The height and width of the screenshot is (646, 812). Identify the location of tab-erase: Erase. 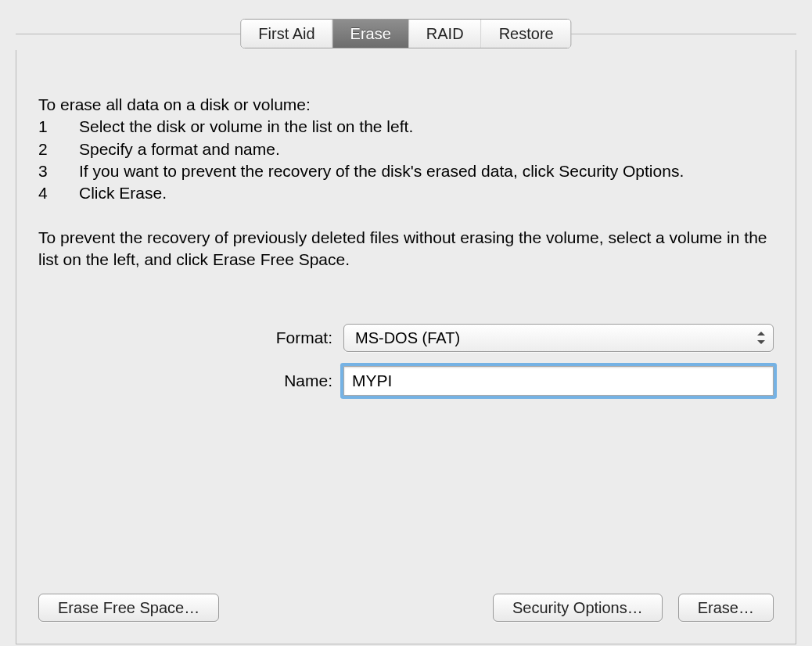
(371, 34).